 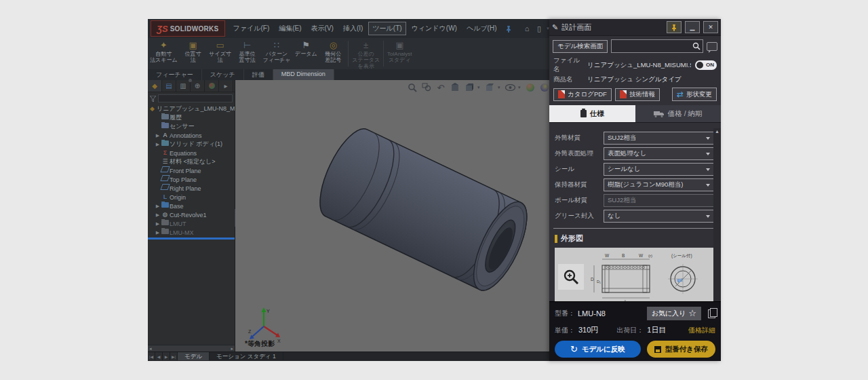 I want to click on product-name-label: 商品名, so click(x=568, y=80).